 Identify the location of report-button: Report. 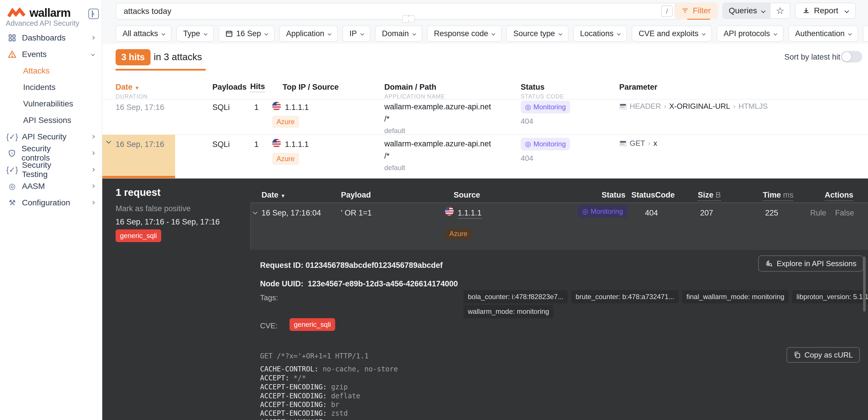
(826, 11).